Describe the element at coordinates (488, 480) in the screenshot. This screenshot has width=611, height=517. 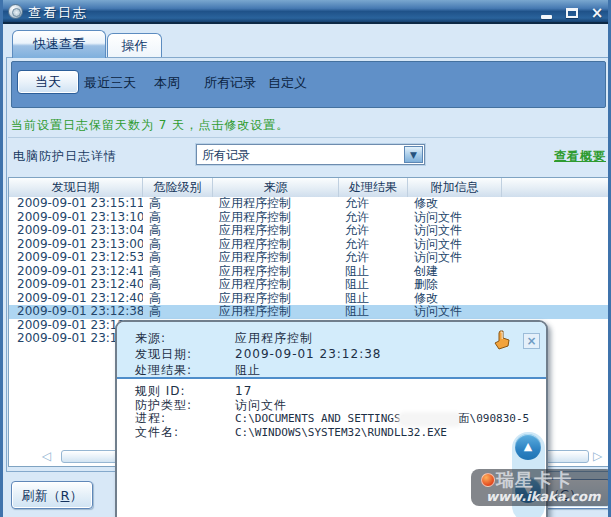
I see `kaka-logo-icon` at that location.